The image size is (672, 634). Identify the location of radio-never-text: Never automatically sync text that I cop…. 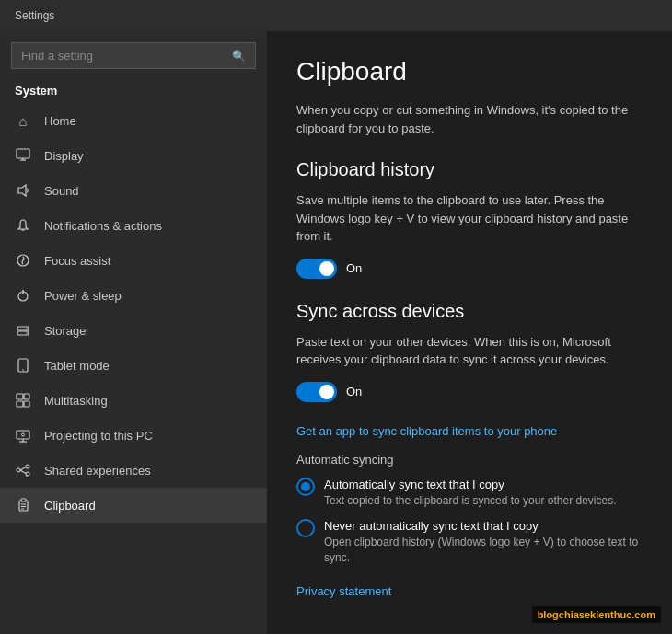
(483, 543).